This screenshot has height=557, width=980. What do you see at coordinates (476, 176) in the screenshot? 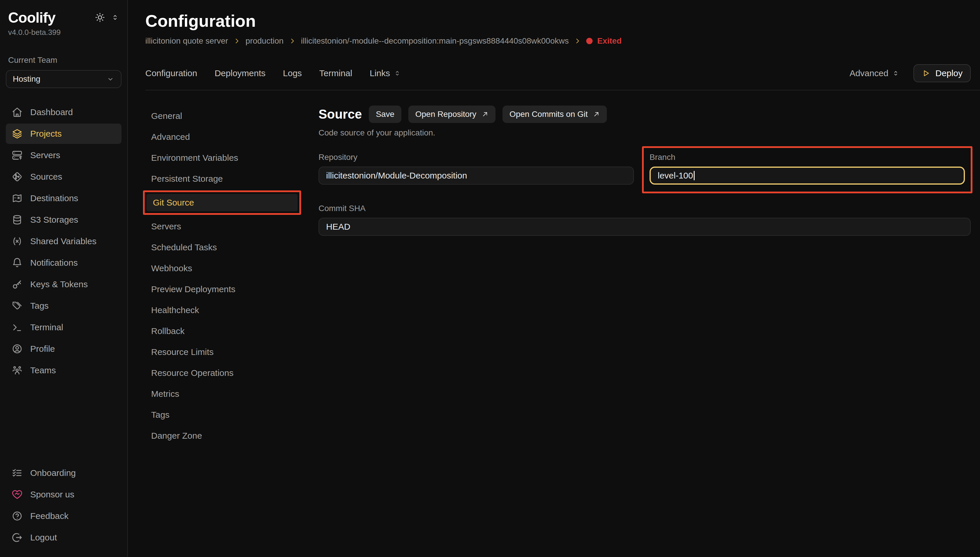
I see `repository-input: illicitestonion/Module-Decomposition` at bounding box center [476, 176].